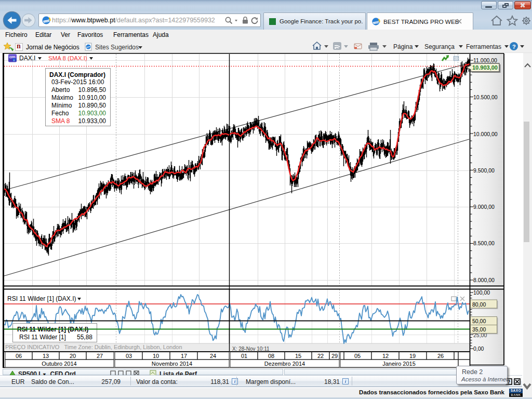 The width and height of the screenshot is (532, 399). What do you see at coordinates (92, 105) in the screenshot?
I see `svg-text: 10.890,50` at bounding box center [92, 105].